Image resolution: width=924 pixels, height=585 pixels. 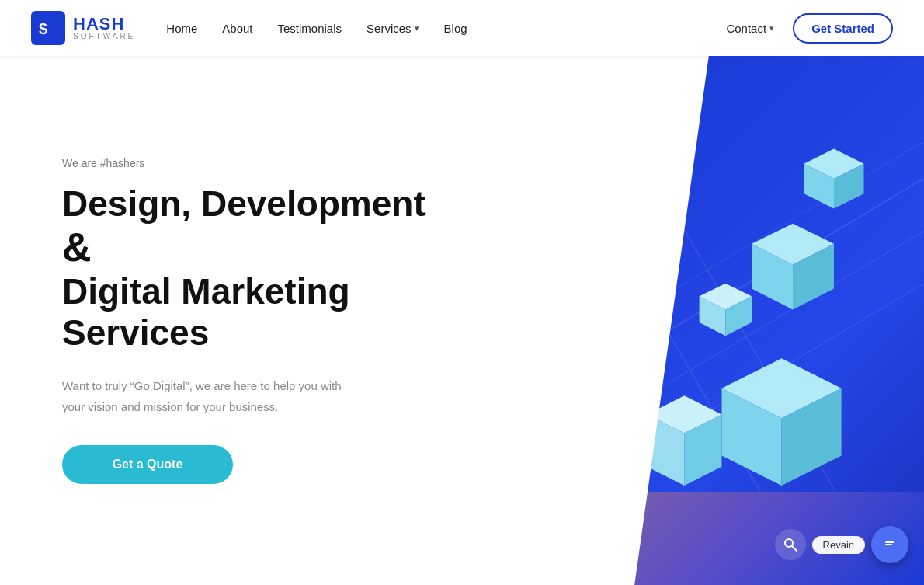 I want to click on hero-title-line3: Services, so click(x=135, y=333).